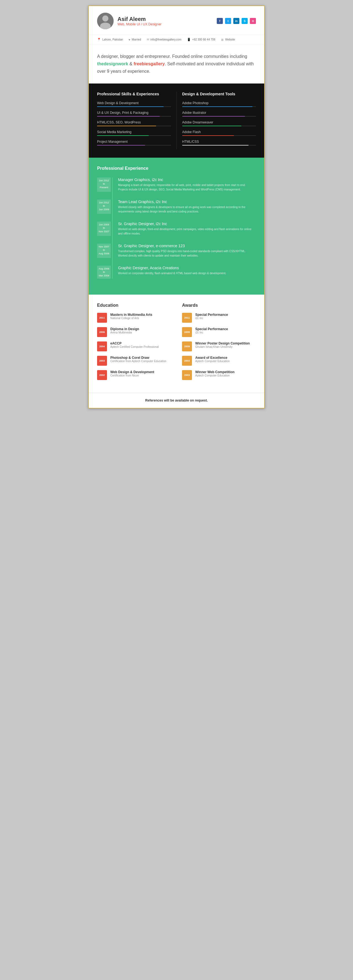  Describe the element at coordinates (102, 375) in the screenshot. I see `edu-year: 2002` at that location.